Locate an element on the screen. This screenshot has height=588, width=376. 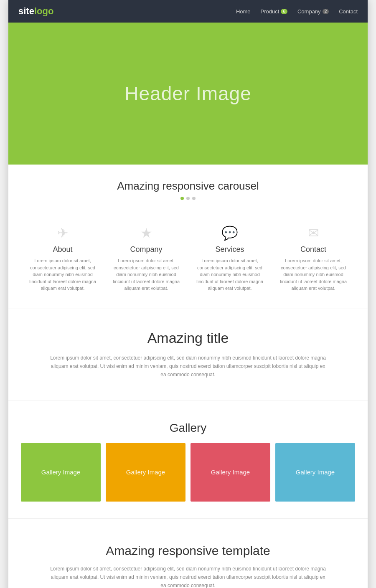
contact-title: Contact is located at coordinates (313, 250).